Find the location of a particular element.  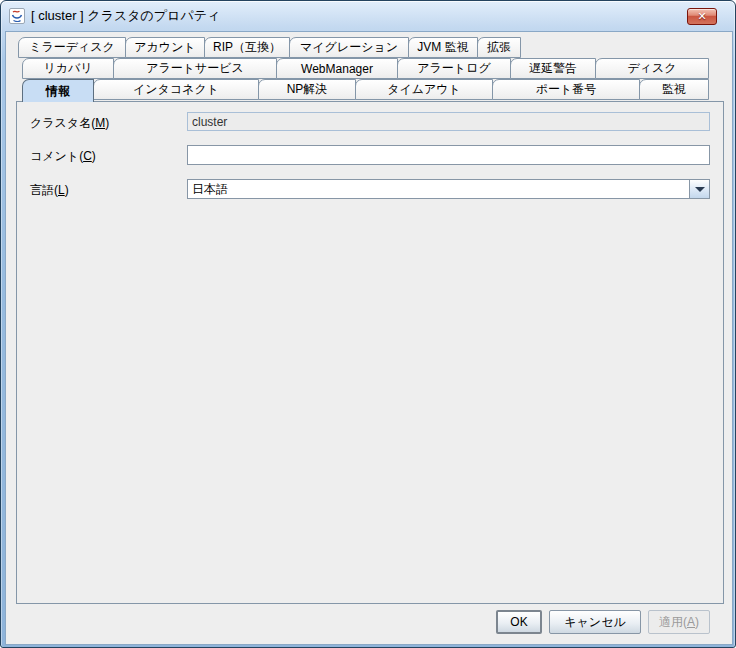

language-label-post: ) is located at coordinates (67, 190).